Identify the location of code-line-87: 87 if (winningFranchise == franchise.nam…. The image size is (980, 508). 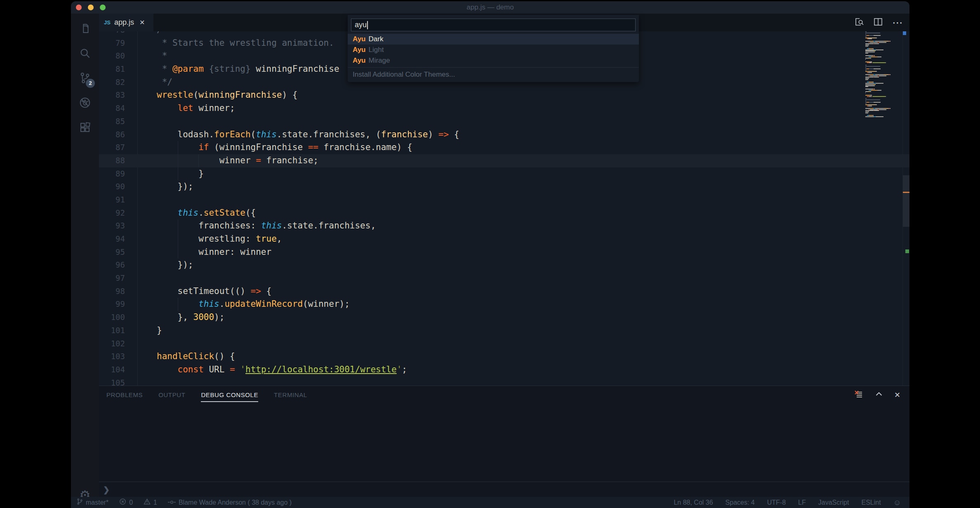
(504, 148).